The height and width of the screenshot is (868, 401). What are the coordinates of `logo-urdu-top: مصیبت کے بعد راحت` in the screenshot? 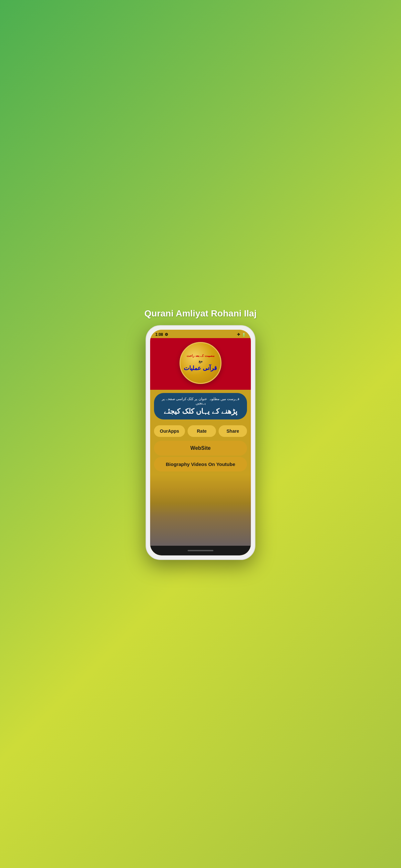 It's located at (201, 356).